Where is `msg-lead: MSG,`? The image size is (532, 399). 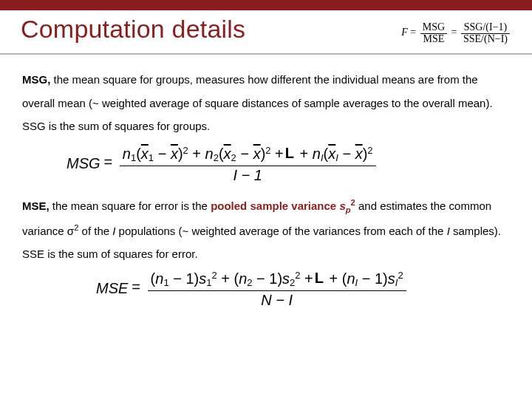
msg-lead: MSG, is located at coordinates (36, 80).